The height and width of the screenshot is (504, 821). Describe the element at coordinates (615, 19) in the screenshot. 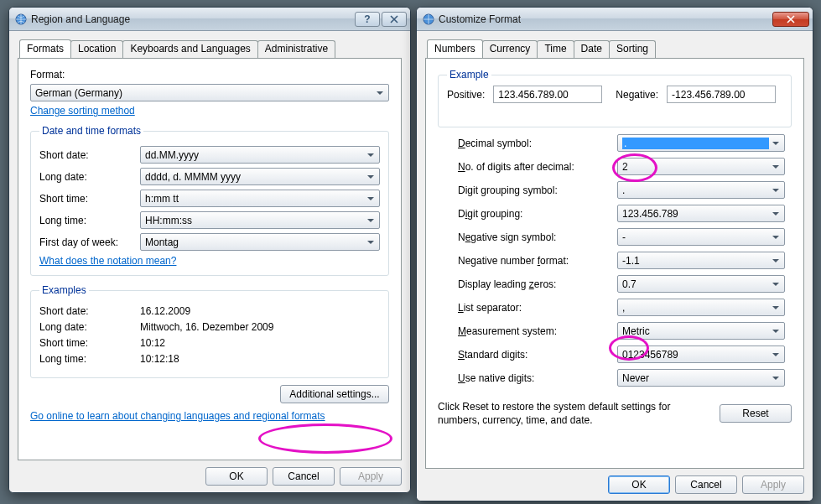

I see `titlebar: Customize Format` at that location.